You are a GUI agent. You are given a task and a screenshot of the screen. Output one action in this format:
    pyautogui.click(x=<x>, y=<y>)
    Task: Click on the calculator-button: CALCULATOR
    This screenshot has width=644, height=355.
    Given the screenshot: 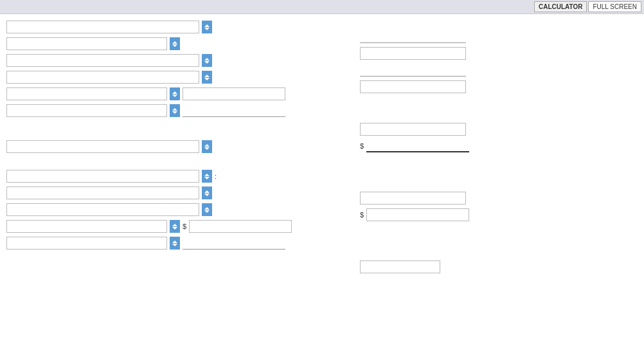 What is the action you would take?
    pyautogui.click(x=560, y=6)
    